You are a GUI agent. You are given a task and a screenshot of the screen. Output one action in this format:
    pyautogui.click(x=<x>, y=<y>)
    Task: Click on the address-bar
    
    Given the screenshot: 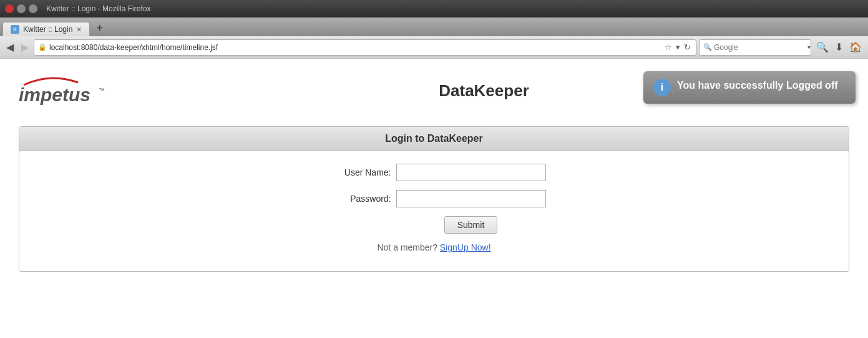 What is the action you would take?
    pyautogui.click(x=356, y=47)
    